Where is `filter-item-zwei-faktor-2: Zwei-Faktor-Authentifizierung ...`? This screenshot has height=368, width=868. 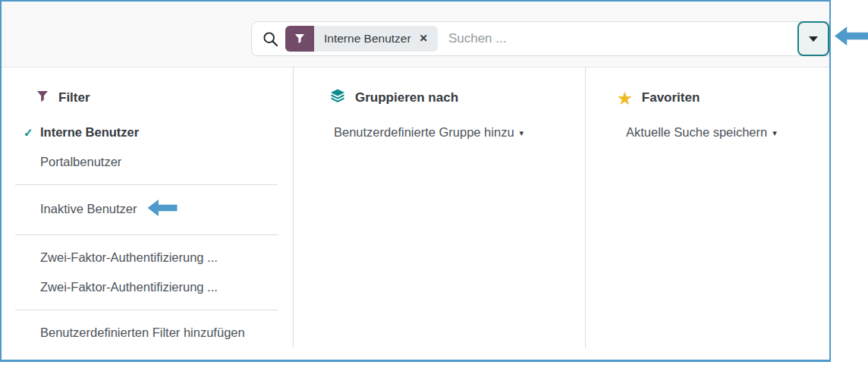 filter-item-zwei-faktor-2: Zwei-Faktor-Authentifizierung ... is located at coordinates (147, 287).